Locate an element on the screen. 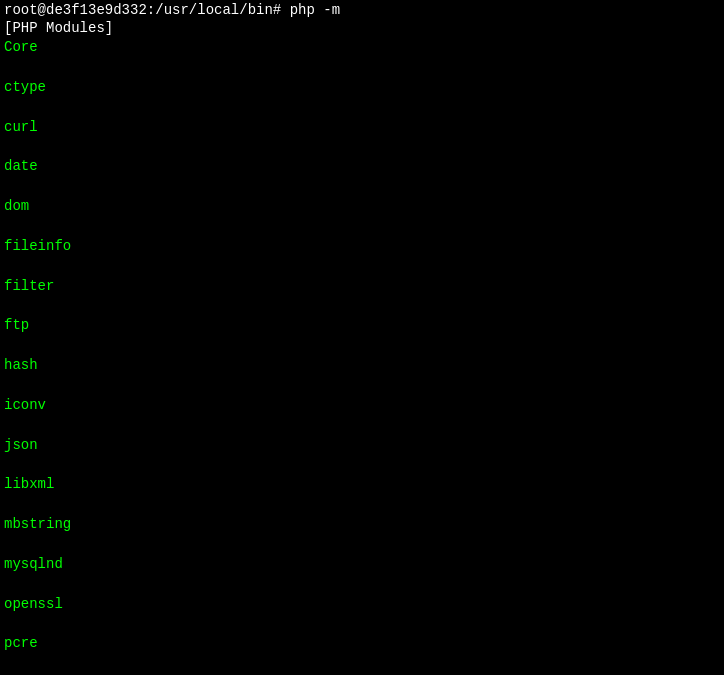  module-item-pcre: pcre is located at coordinates (362, 644).